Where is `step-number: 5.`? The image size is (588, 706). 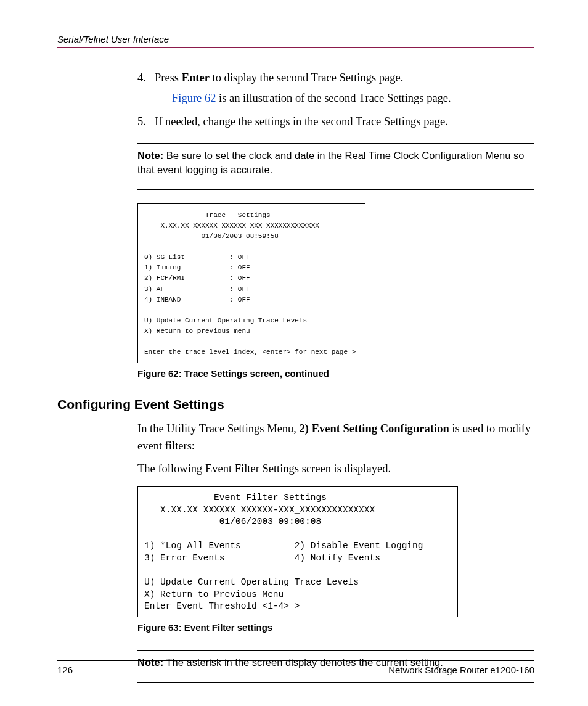
step-number: 5. is located at coordinates (142, 122).